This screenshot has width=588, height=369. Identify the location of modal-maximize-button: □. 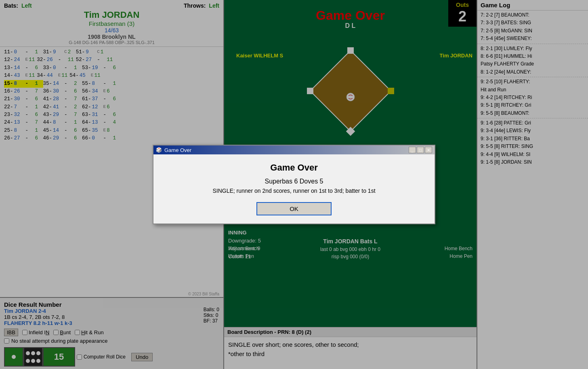
(420, 150).